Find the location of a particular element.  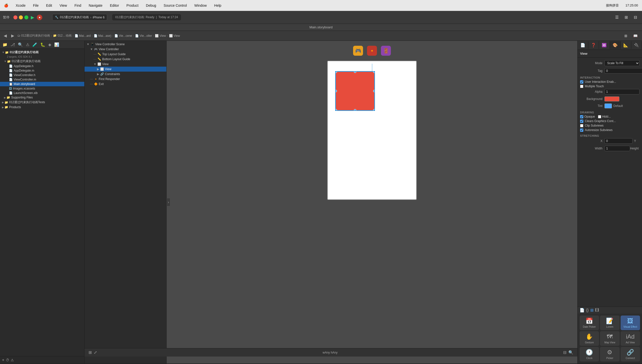

menu-window: Window is located at coordinates (200, 6).